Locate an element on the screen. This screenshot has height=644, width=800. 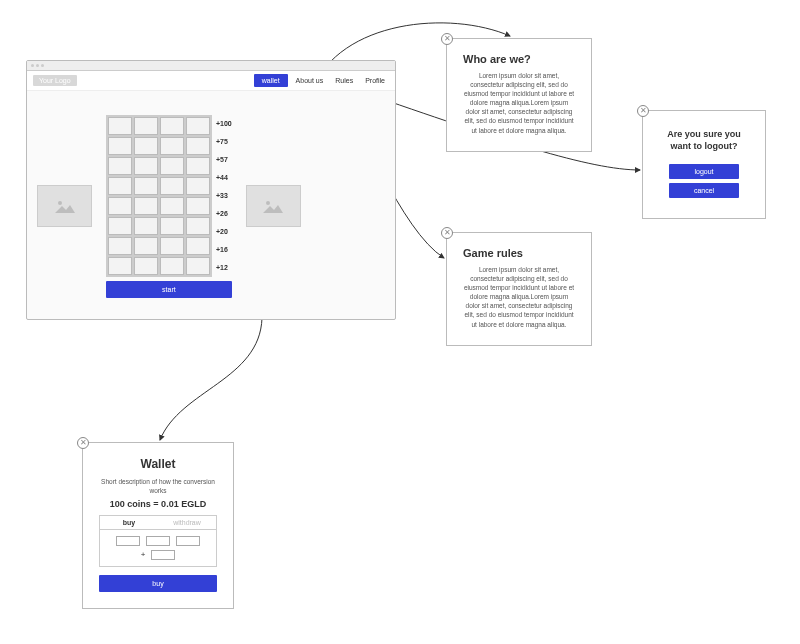
about-modal: ✕ Who are we? Lorem ipsum dolor sit amet… is located at coordinates (519, 95).